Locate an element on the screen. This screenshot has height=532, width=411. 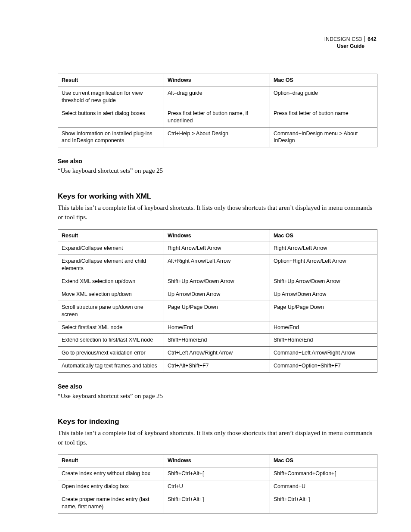
cell: Use current magnification for view thres… is located at coordinates (111, 97).